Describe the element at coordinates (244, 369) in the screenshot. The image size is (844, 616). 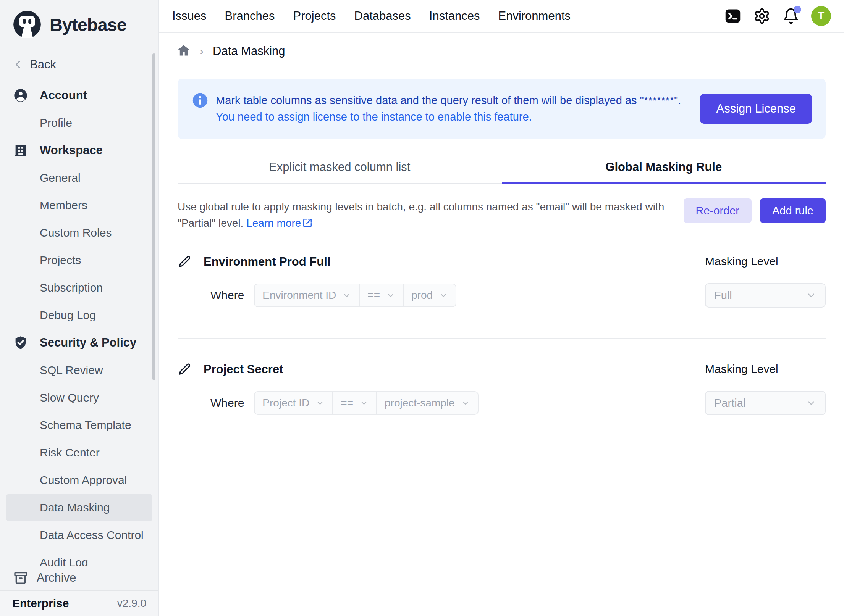
I see `rule-name: Project Secret` at that location.